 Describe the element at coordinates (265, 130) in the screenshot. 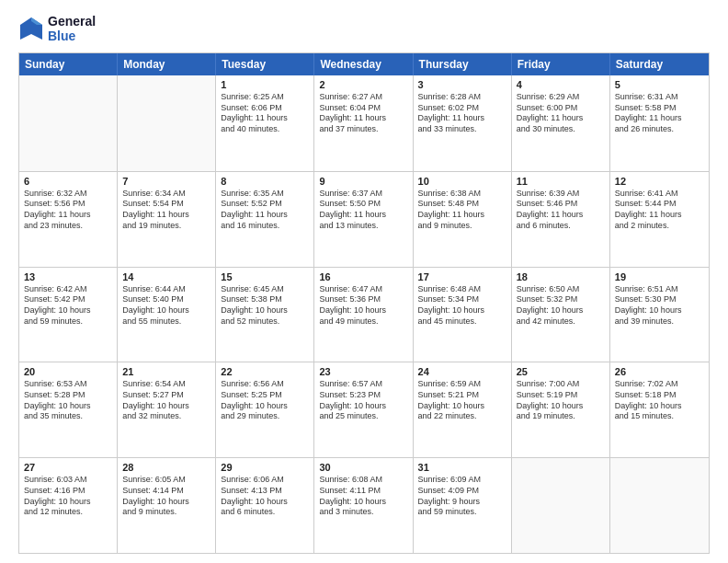

I see `cell-text-line: and 40 minutes.` at that location.